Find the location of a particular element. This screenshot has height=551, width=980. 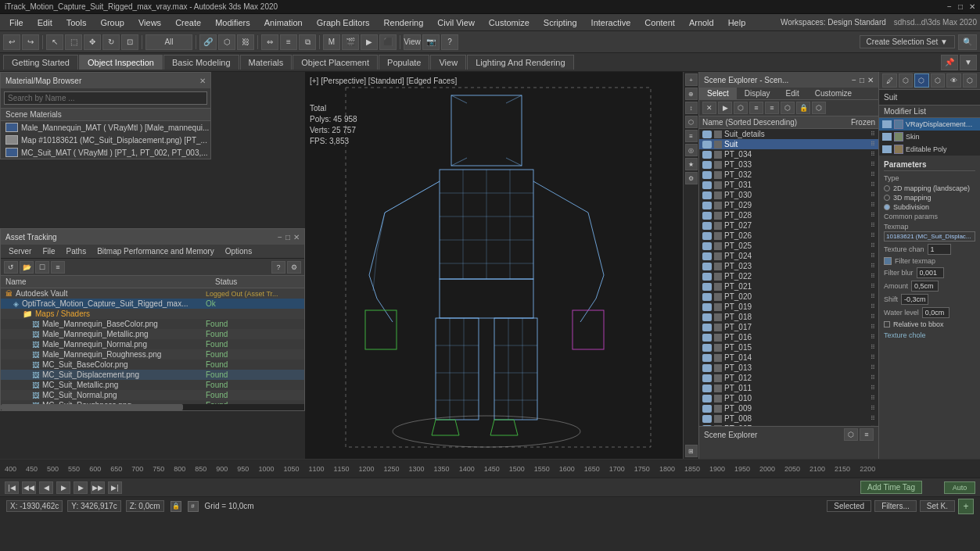

maximize-button: □ is located at coordinates (960, 6).